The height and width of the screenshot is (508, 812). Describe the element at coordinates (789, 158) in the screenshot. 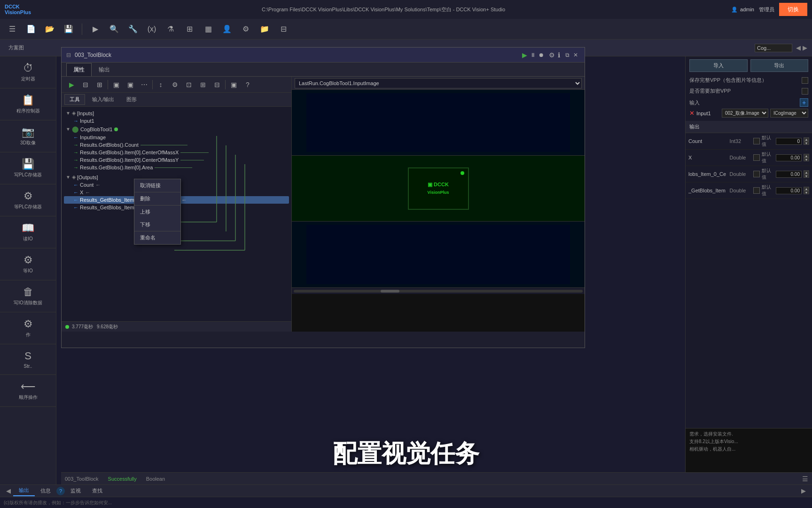

I see `output-x-value` at that location.